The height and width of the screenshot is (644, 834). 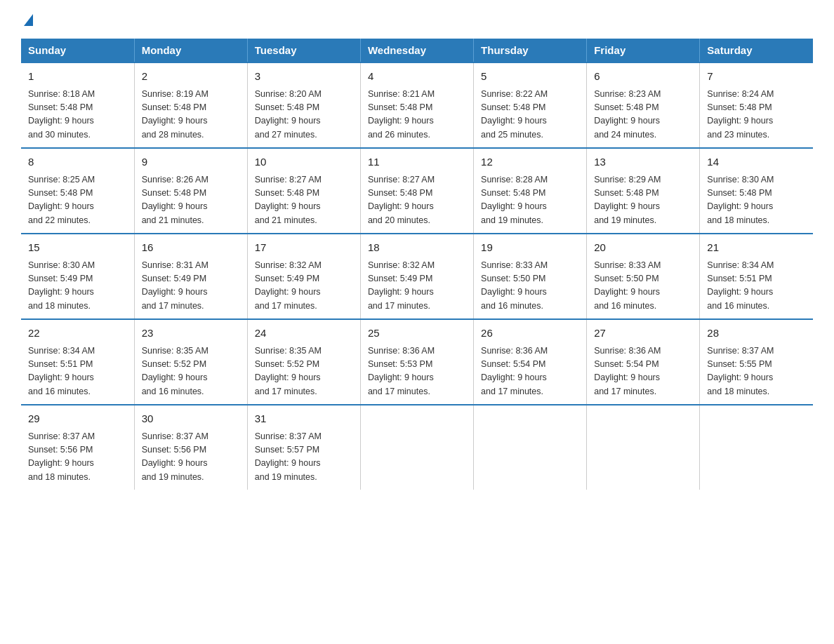 What do you see at coordinates (531, 105) in the screenshot?
I see `day-cell-5: 5Sunrise: 8:22 AMSunset: 5:48 PMDaylight…` at bounding box center [531, 105].